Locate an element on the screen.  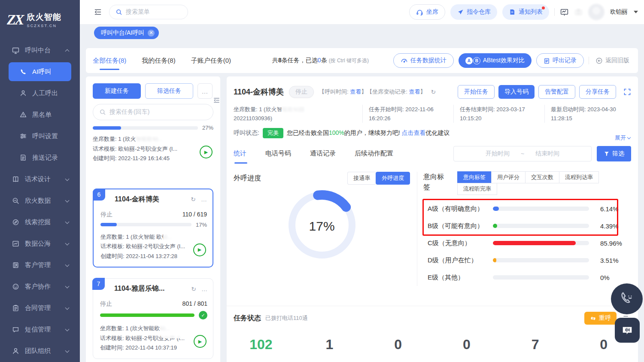
voice-message-fab is located at coordinates (627, 330).